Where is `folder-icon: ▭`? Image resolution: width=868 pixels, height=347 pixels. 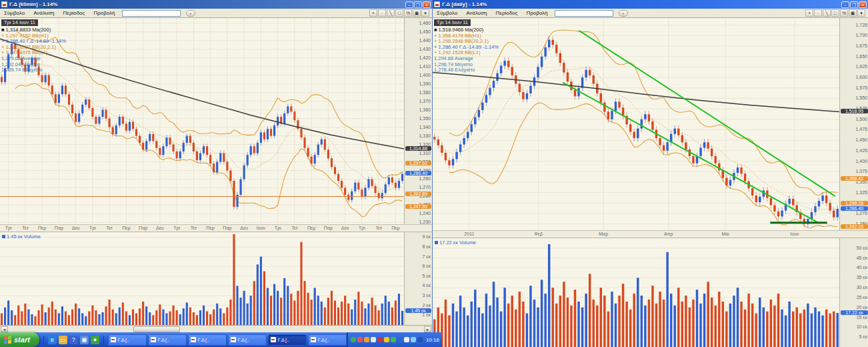
folder-icon: ▭ is located at coordinates (63, 340).